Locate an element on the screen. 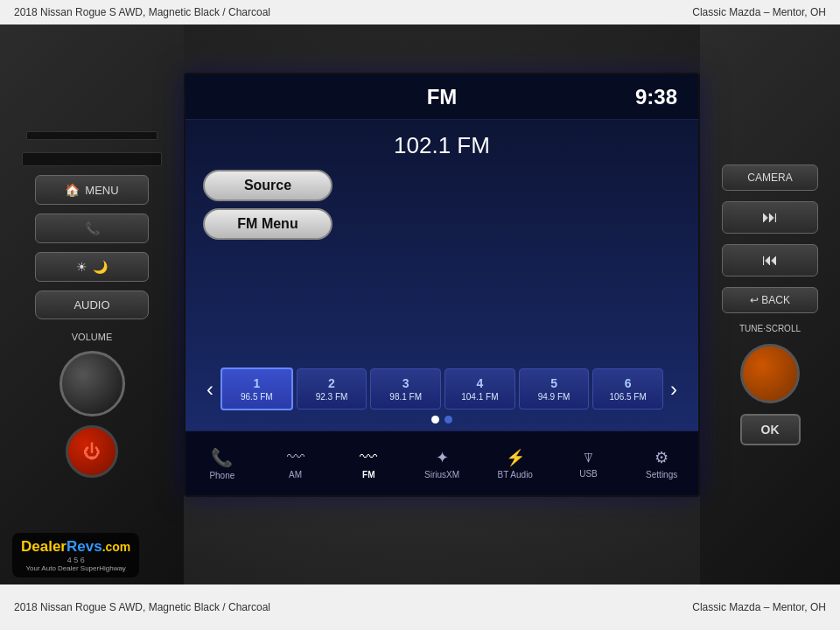  phone-nav-label: Phone is located at coordinates (222, 476).